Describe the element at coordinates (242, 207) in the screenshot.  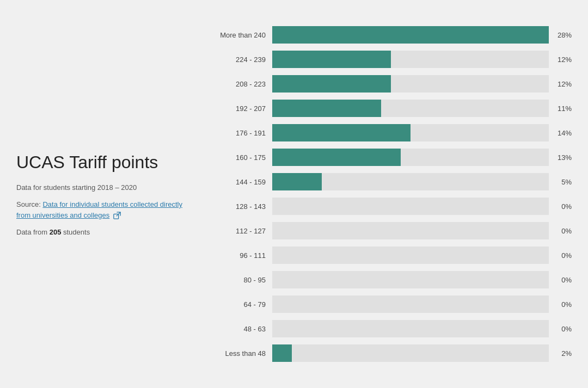
I see `bar-label: 128 - 143` at that location.